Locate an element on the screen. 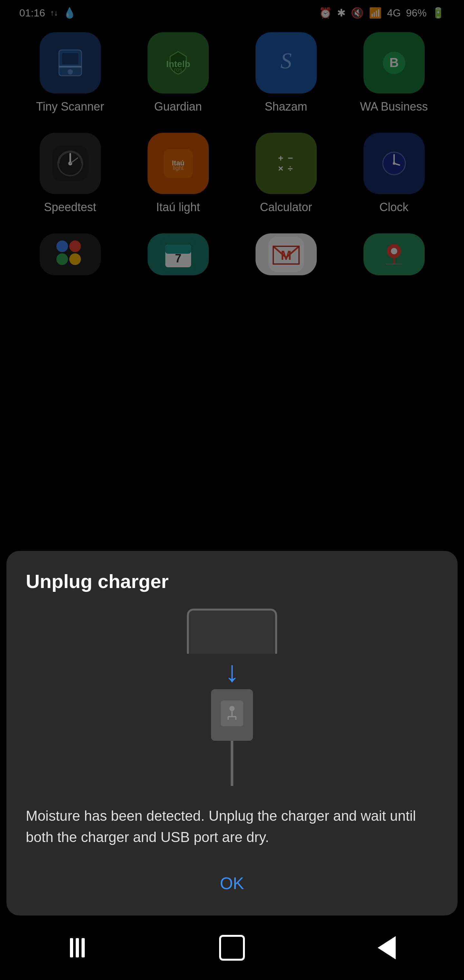  dialog-ok-button: OK is located at coordinates (232, 883).